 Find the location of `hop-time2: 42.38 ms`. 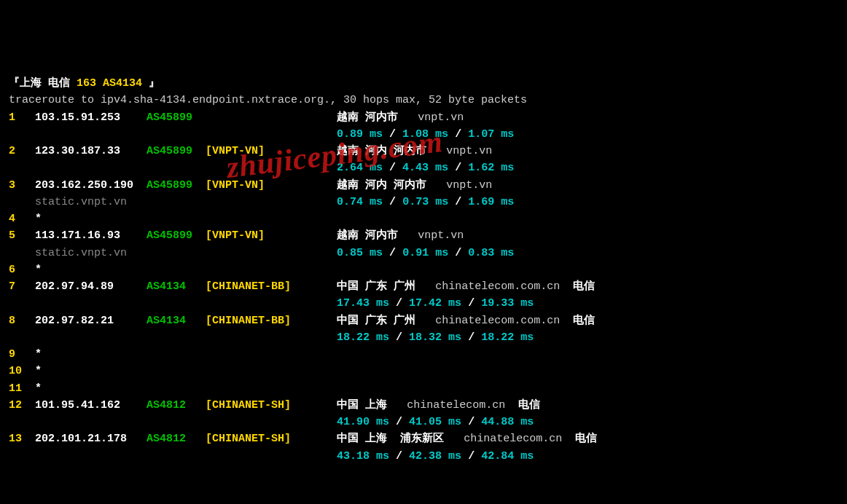

hop-time2: 42.38 ms is located at coordinates (435, 456).